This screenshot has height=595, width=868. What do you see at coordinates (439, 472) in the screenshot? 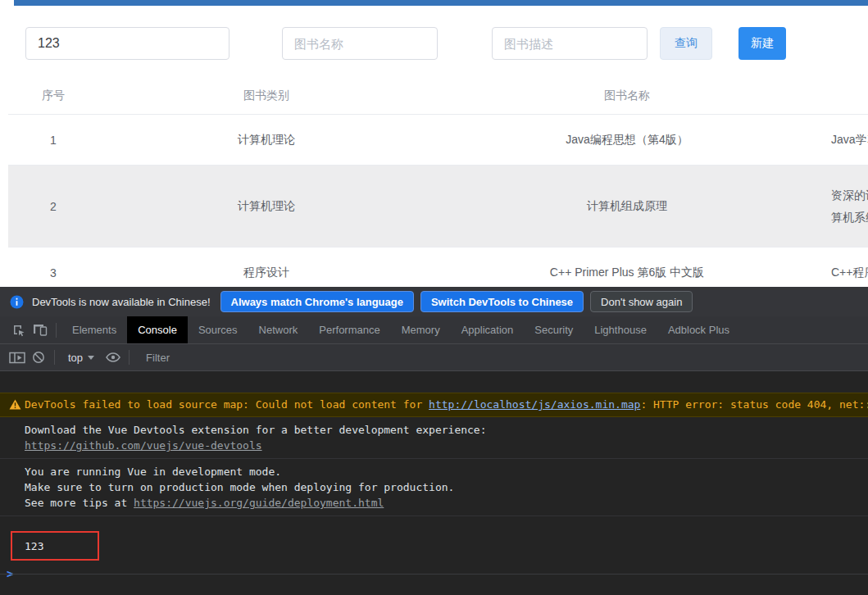
I see `message-text: You are running Vue in development mode.` at bounding box center [439, 472].